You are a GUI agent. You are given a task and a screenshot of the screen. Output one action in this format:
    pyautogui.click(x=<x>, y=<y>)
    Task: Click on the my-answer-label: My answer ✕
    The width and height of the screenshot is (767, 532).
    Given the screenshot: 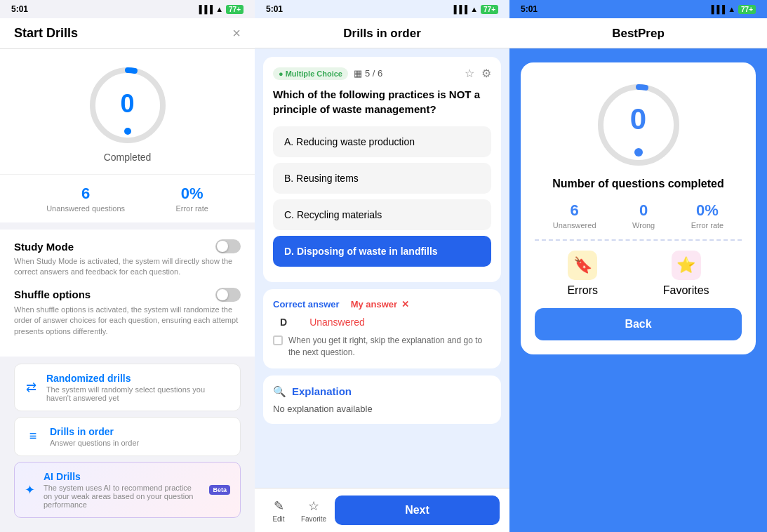 What is the action you would take?
    pyautogui.click(x=380, y=305)
    